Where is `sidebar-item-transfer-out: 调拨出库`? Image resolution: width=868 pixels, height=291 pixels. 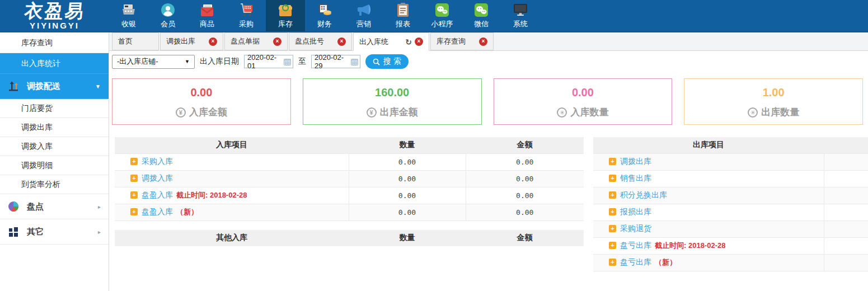 sidebar-item-transfer-out: 调拨出库 is located at coordinates (54, 128).